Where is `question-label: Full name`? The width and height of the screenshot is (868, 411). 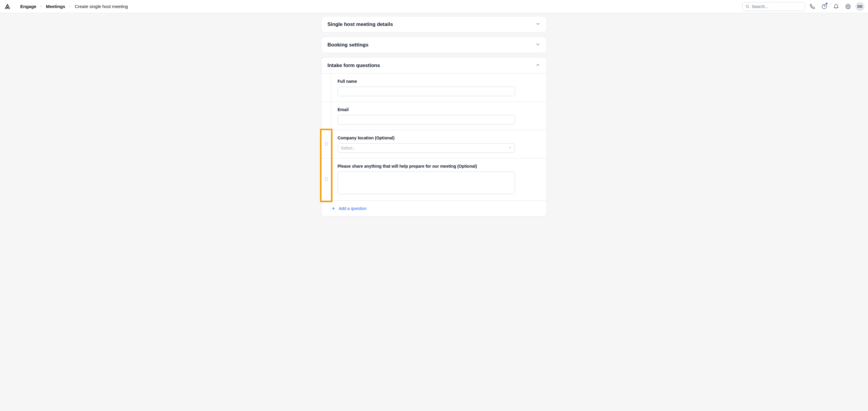 question-label: Full name is located at coordinates (426, 81).